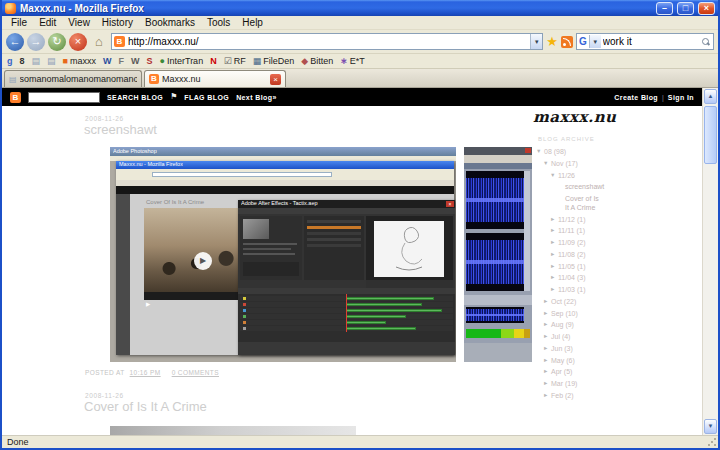 This screenshot has width=720, height=450. I want to click on blog-search-input, so click(64, 98).